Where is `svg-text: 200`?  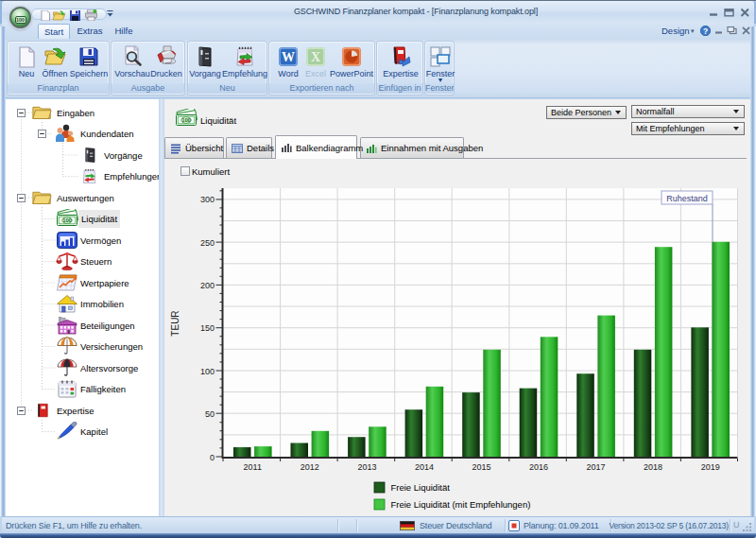
svg-text: 200 is located at coordinates (208, 286).